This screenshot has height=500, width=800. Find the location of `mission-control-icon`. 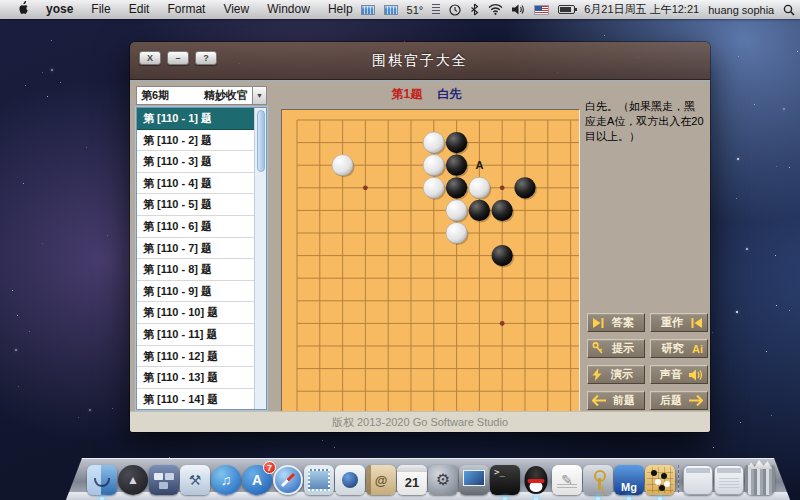

mission-control-icon is located at coordinates (164, 480).